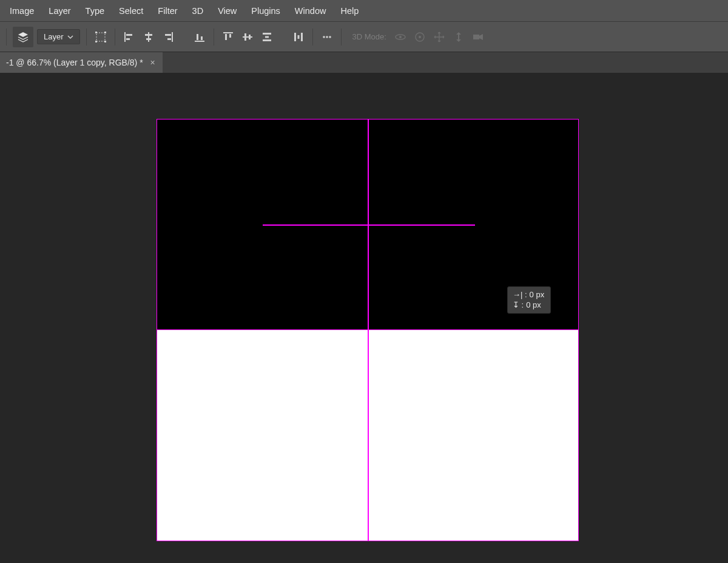  Describe the element at coordinates (364, 37) in the screenshot. I see `options-bar: Layer` at that location.